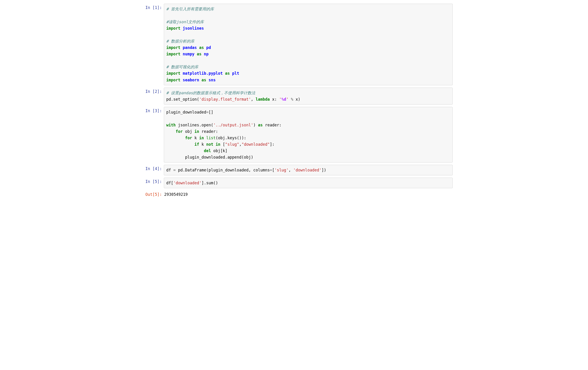 The height and width of the screenshot is (370, 588). Describe the element at coordinates (308, 194) in the screenshot. I see `output-area: 2930549219` at that location.